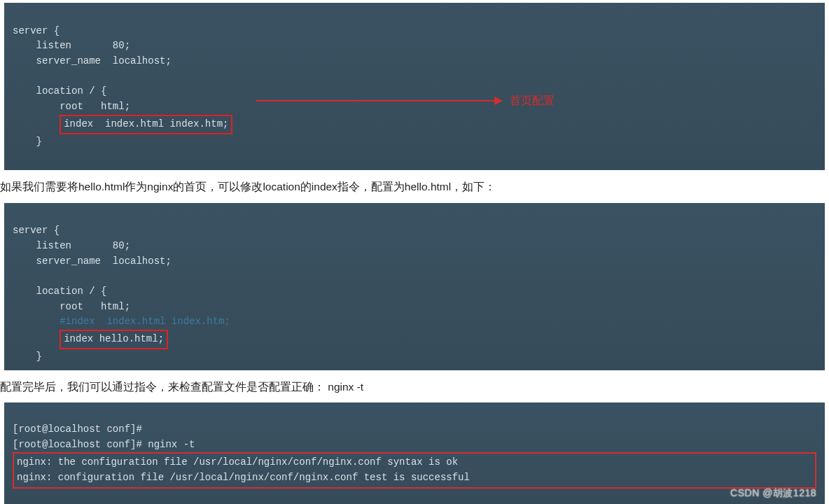  Describe the element at coordinates (405, 101) in the screenshot. I see `annotation-arrow: 首页配置` at that location.